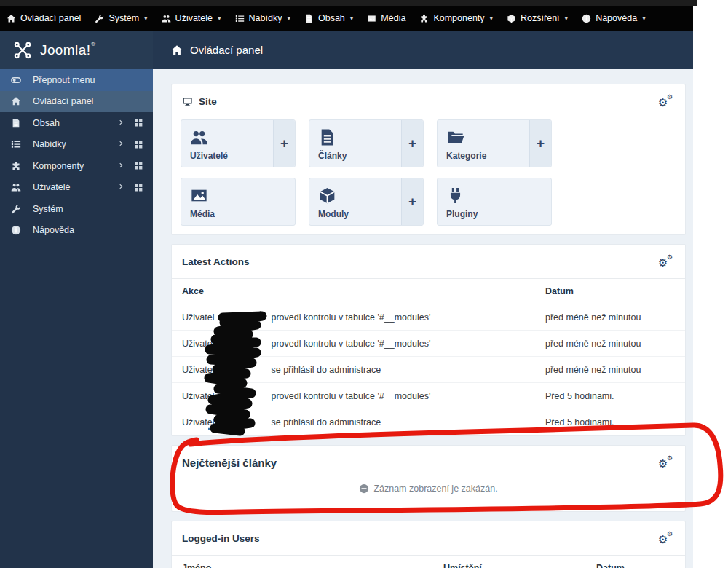 Image resolution: width=728 pixels, height=568 pixels. I want to click on sidebar-item-help: Nápověda, so click(76, 231).